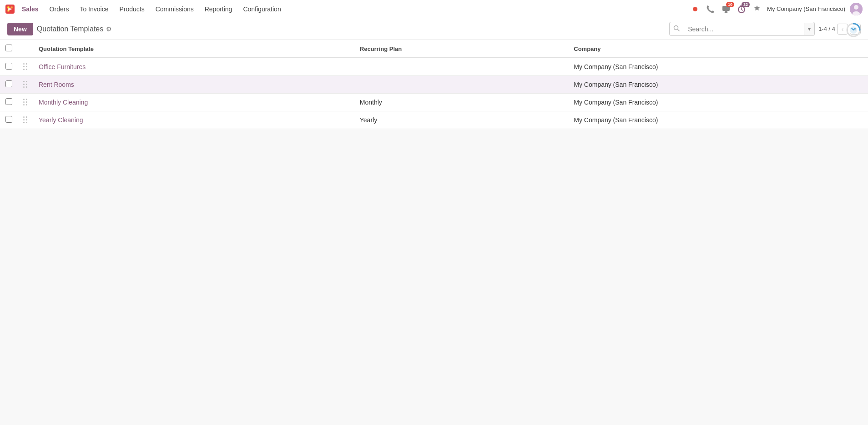 The image size is (868, 425). I want to click on search-bar: ▾, so click(742, 29).